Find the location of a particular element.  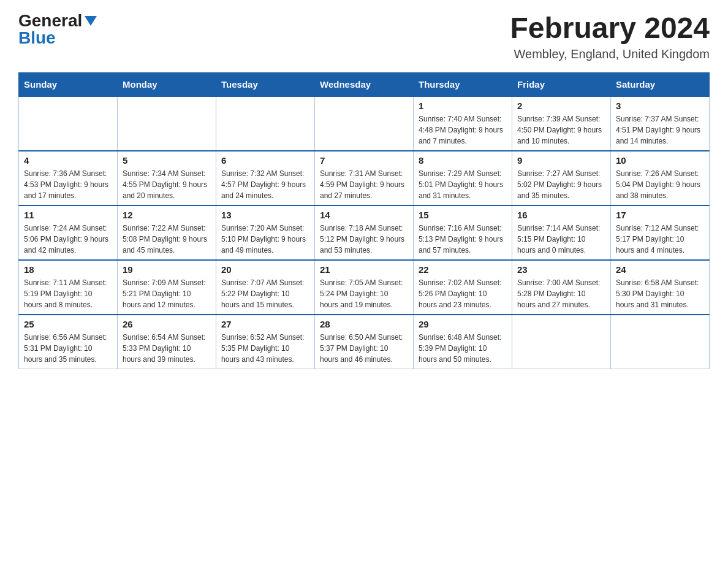

day-info: Sunrise: 7:05 AM Sunset: 5:24 PM Dayligh… is located at coordinates (364, 294).